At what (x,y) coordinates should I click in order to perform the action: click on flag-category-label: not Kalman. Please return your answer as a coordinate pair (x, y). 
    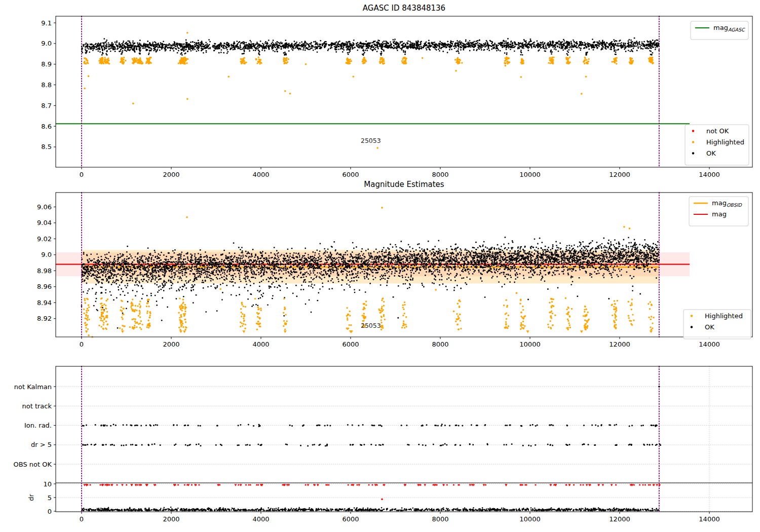
    Looking at the image, I should click on (33, 387).